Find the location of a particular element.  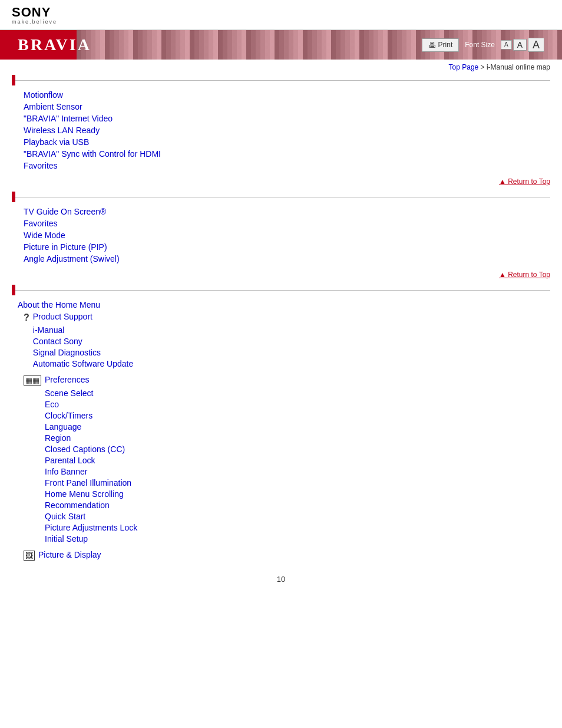

contact-sony-link: Contact Sony is located at coordinates (58, 341).